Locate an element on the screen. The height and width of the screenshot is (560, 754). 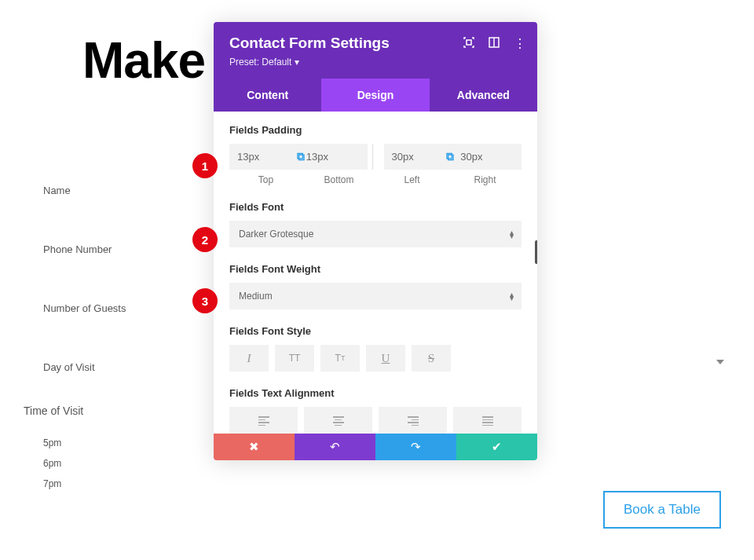
panel-footer: ✖ ↶ ↷ ✔ is located at coordinates (375, 447).